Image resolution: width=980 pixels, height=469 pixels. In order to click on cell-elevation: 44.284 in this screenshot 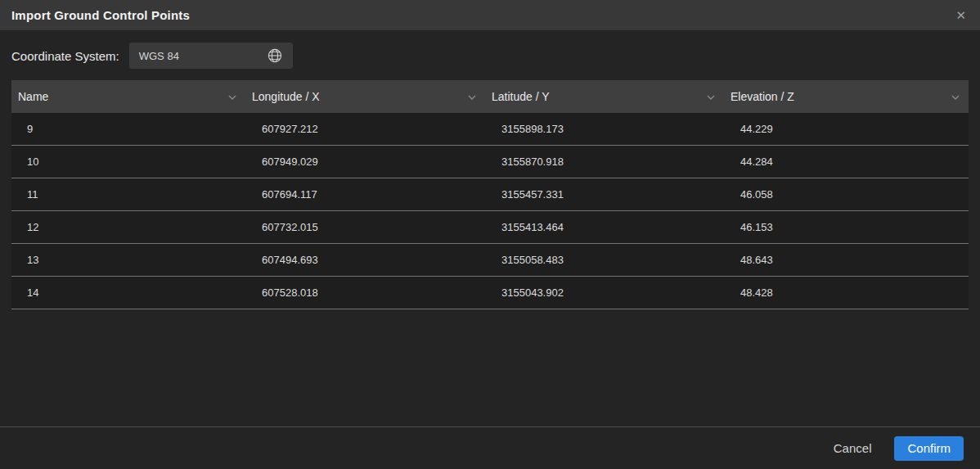, I will do `click(846, 162)`.